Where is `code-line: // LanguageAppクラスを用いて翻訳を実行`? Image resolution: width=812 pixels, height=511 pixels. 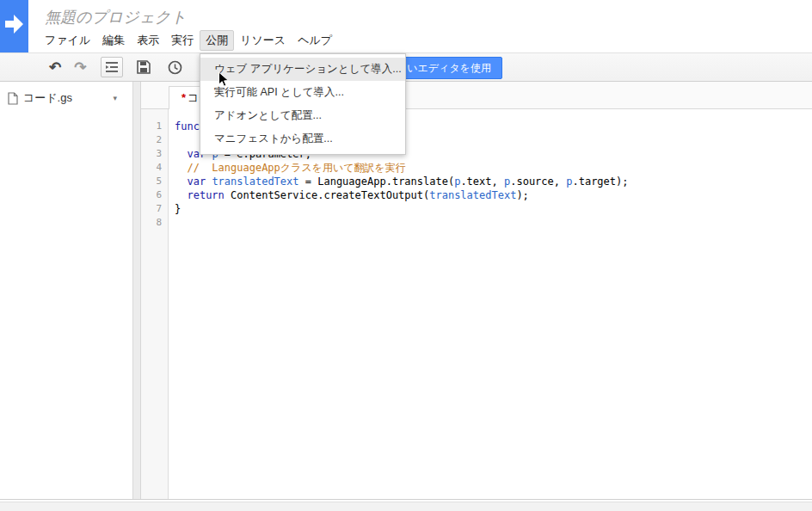 code-line: // LanguageAppクラスを用いて翻訳を実行 is located at coordinates (494, 168).